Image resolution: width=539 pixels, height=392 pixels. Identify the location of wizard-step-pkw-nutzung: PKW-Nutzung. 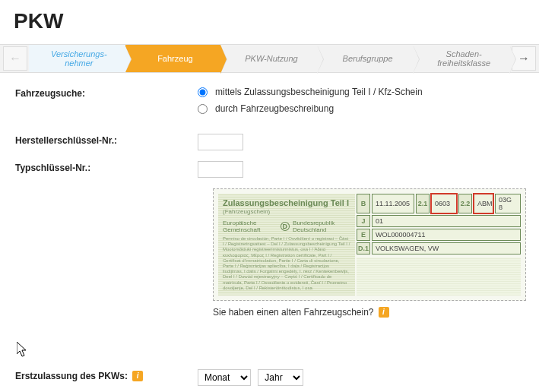
(269, 58).